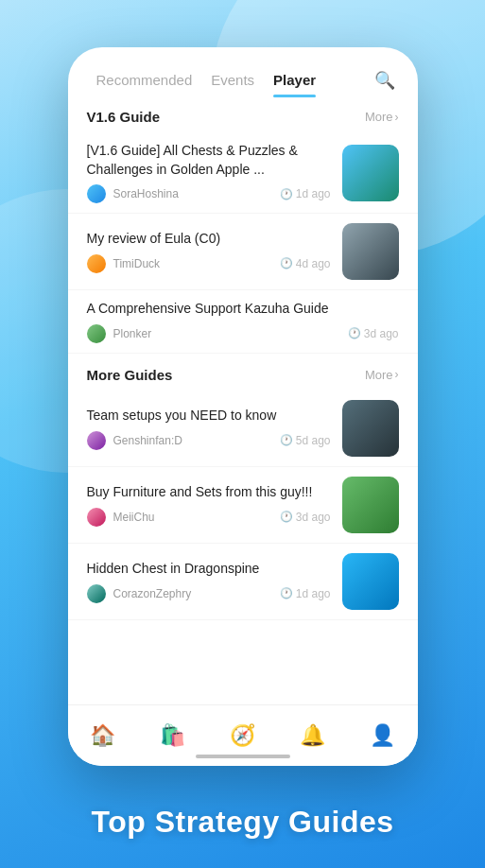  What do you see at coordinates (385, 80) in the screenshot?
I see `search-icon: 🔍` at bounding box center [385, 80].